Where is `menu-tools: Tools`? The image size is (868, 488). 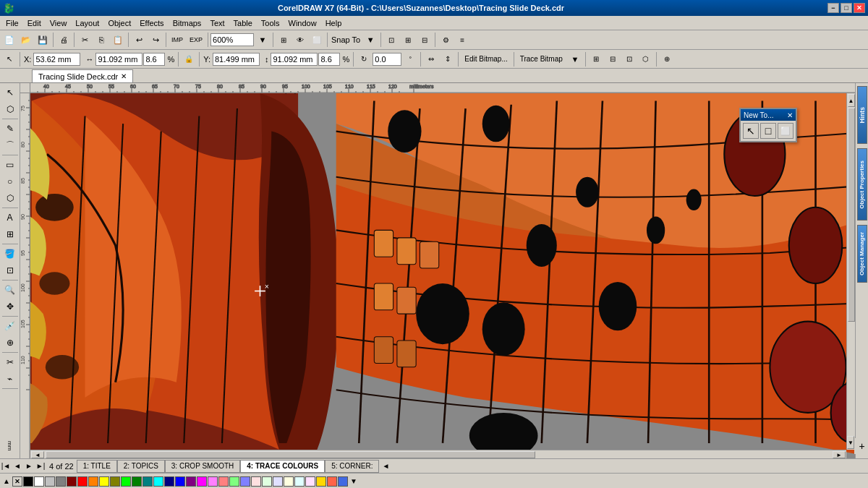
menu-tools: Tools is located at coordinates (271, 23).